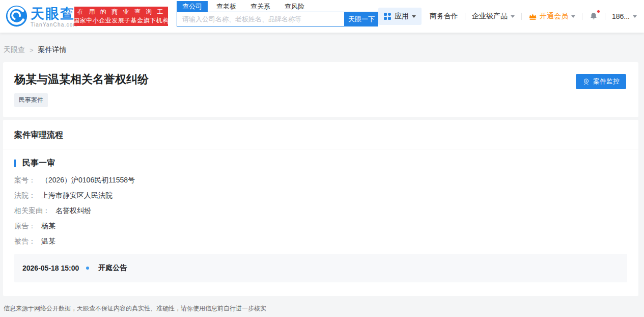 The width and height of the screenshot is (644, 317). I want to click on account-label: 186..., so click(621, 16).